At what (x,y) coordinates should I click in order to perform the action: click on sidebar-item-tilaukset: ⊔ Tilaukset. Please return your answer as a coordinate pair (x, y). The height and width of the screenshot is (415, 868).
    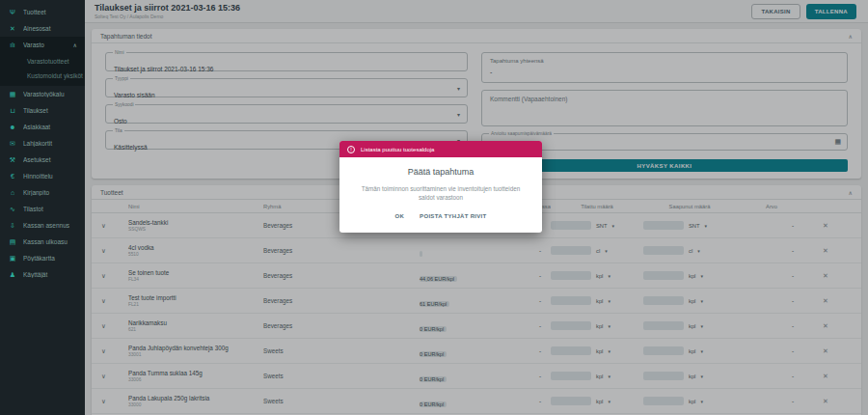
    Looking at the image, I should click on (42, 110).